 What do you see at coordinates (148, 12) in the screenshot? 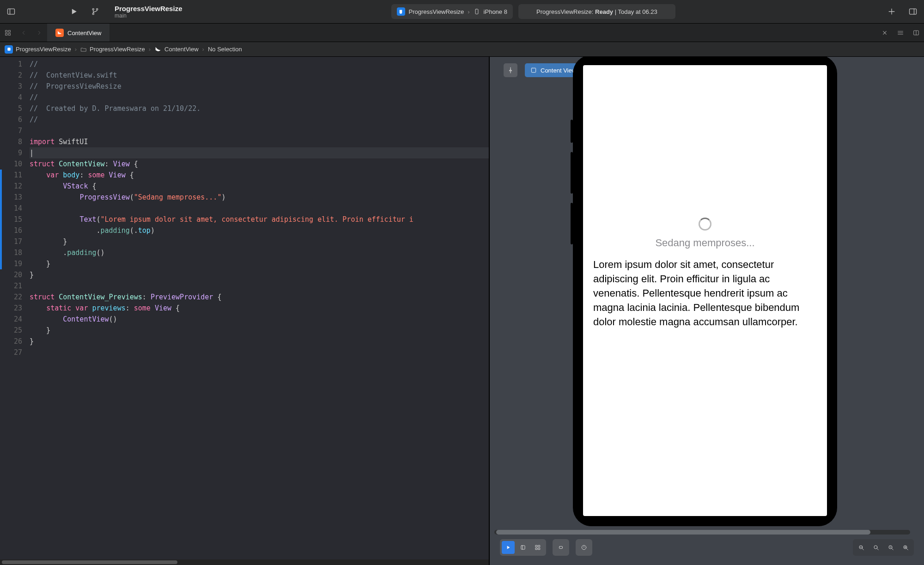
I see `project-block: ProgressViewResize main` at bounding box center [148, 12].